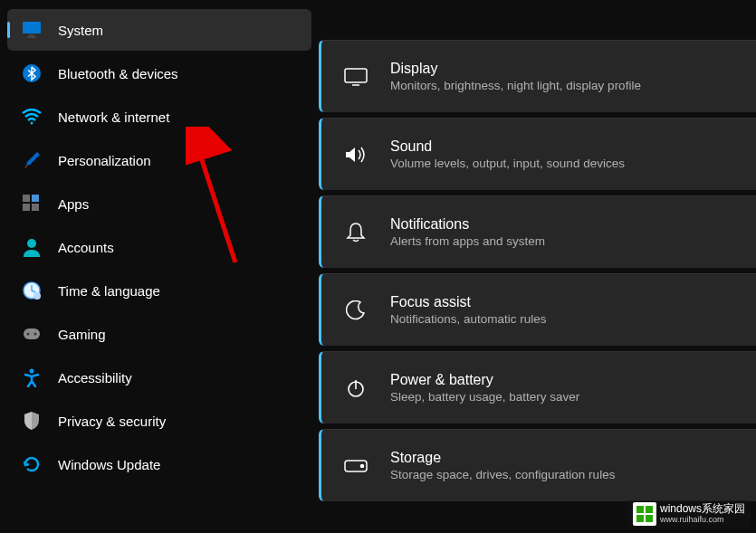  I want to click on card-title: Display, so click(516, 69).